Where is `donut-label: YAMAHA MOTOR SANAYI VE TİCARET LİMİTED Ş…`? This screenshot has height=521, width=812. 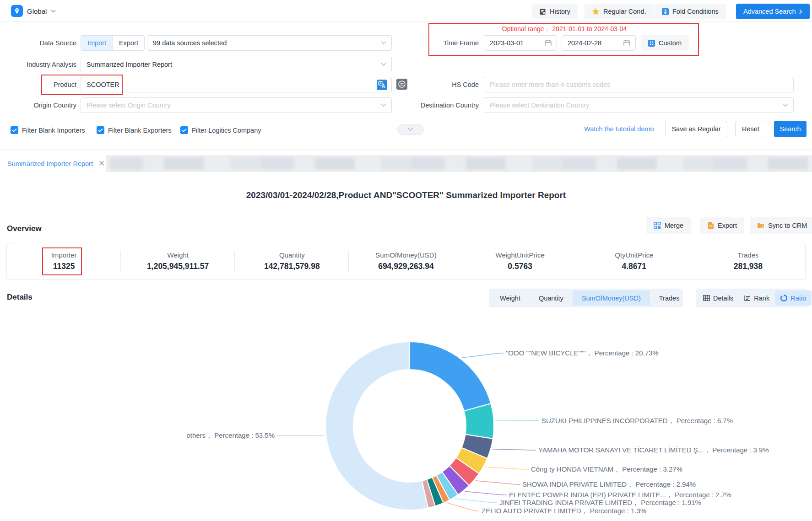 donut-label: YAMAHA MOTOR SANAYI VE TİCARET LİMİTED Ş… is located at coordinates (654, 450).